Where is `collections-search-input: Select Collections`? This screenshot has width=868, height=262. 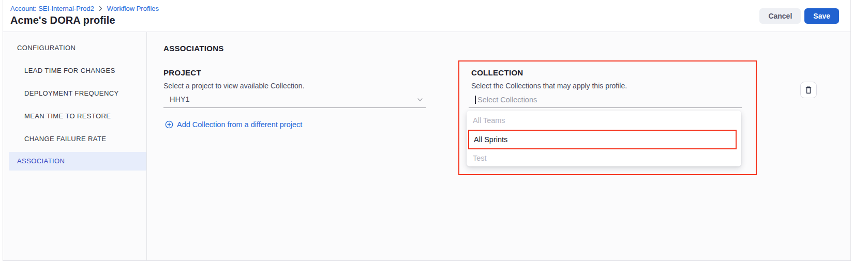 collections-search-input: Select Collections is located at coordinates (605, 100).